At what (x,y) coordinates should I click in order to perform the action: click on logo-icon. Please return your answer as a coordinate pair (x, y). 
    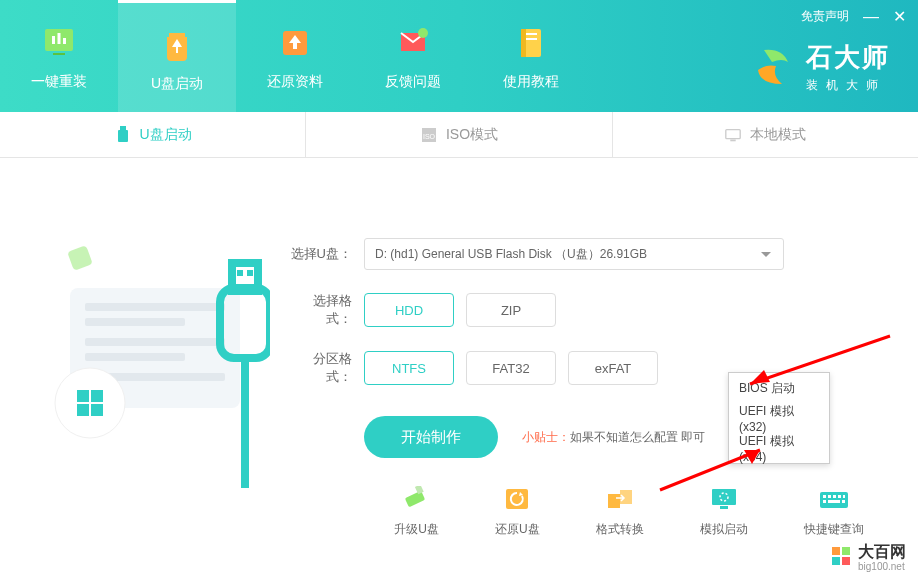
    Looking at the image, I should click on (773, 67).